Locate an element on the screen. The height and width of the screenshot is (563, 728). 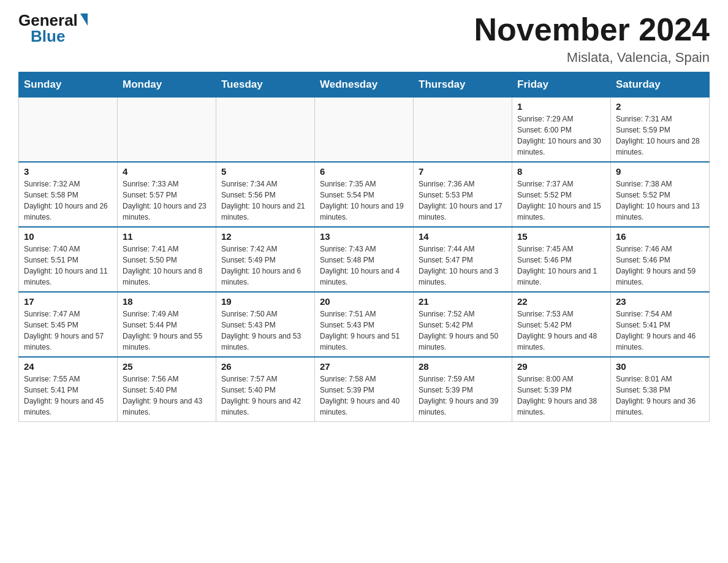
day-info: Sunrise: 7:42 AMSunset: 5:49 PMDaylight:… is located at coordinates (265, 266).